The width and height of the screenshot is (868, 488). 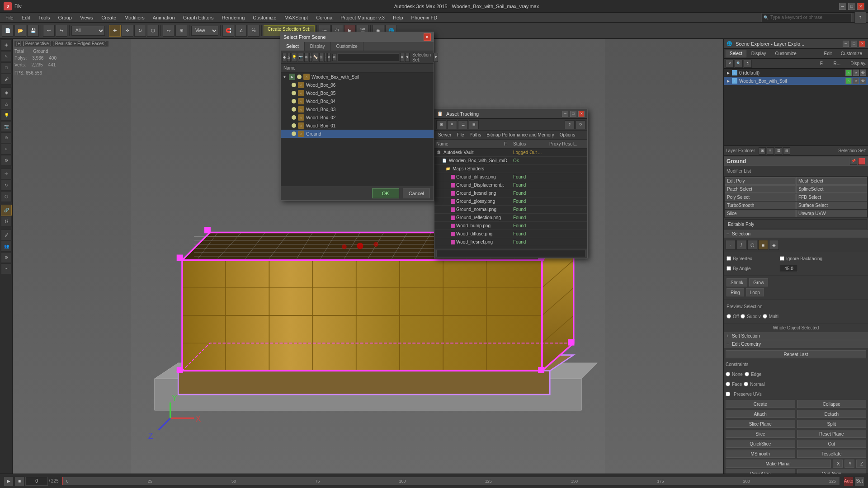 What do you see at coordinates (264, 18) in the screenshot?
I see `menu-customize: Customize` at bounding box center [264, 18].